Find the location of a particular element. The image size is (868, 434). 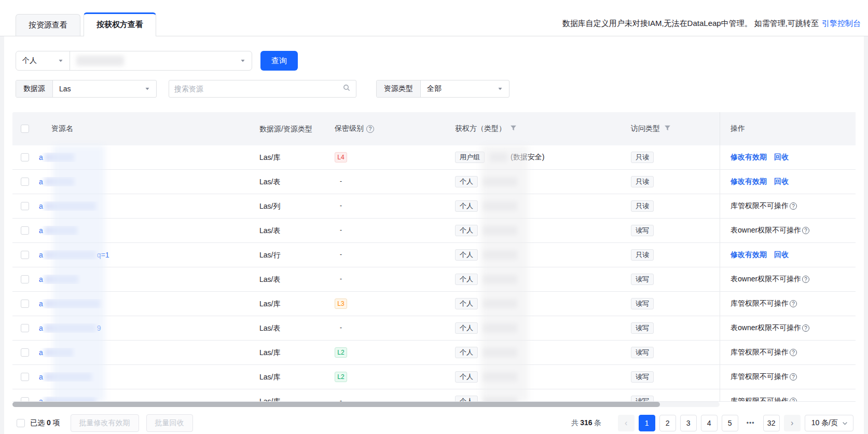

bulk-revoke-button: 批量回收 is located at coordinates (170, 423).